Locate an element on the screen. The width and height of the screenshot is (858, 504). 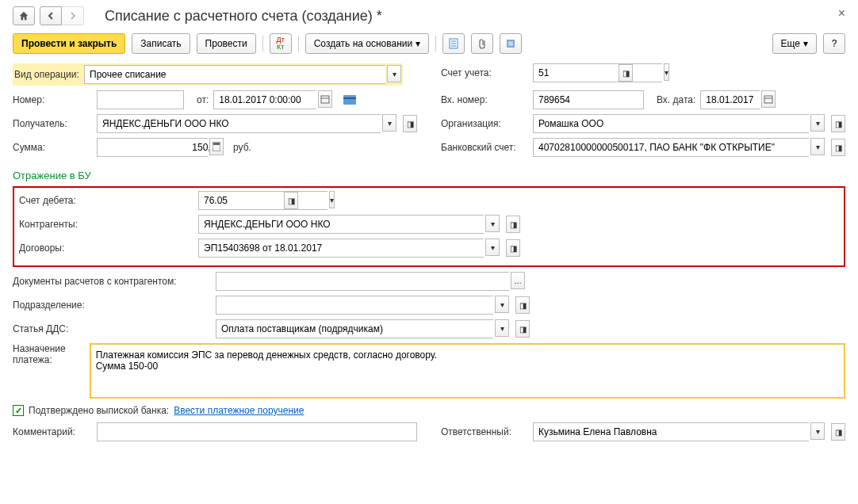
recipient-input is located at coordinates (239, 124).